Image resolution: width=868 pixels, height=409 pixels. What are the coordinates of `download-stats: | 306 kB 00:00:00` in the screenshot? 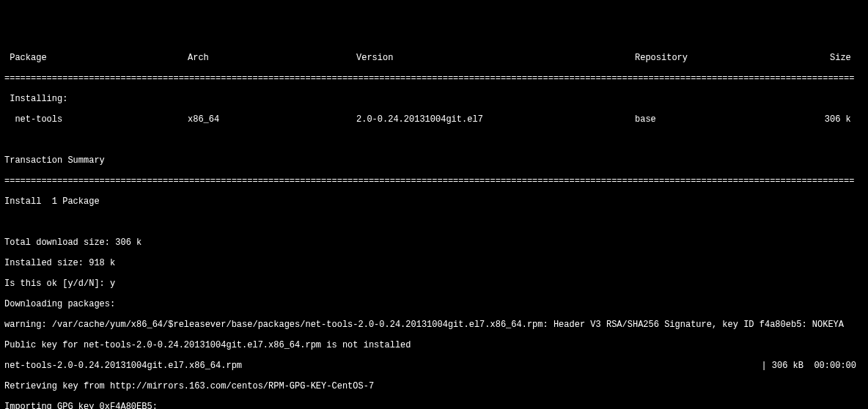 It's located at (804, 366).